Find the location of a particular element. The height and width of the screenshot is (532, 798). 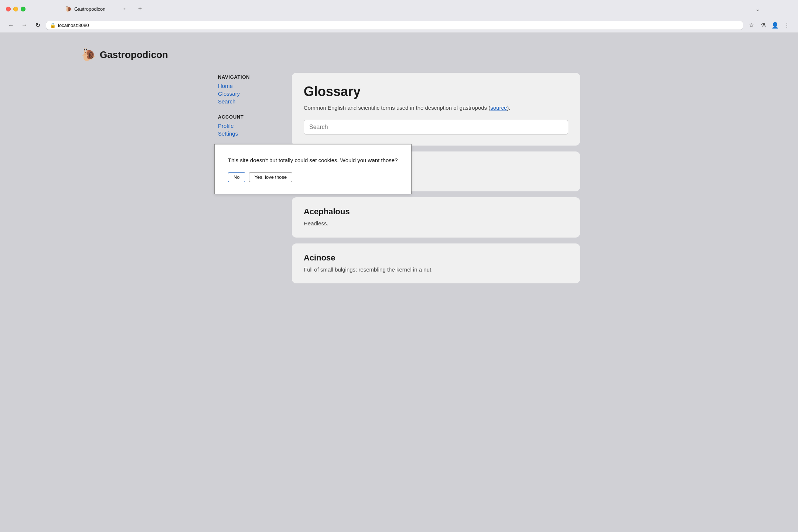

traffic-lights is located at coordinates (16, 9).